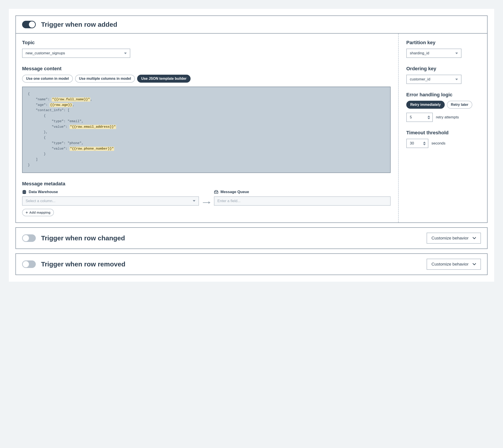 The width and height of the screenshot is (503, 448). What do you see at coordinates (460, 105) in the screenshot?
I see `error-mode-pill: Retry later` at bounding box center [460, 105].